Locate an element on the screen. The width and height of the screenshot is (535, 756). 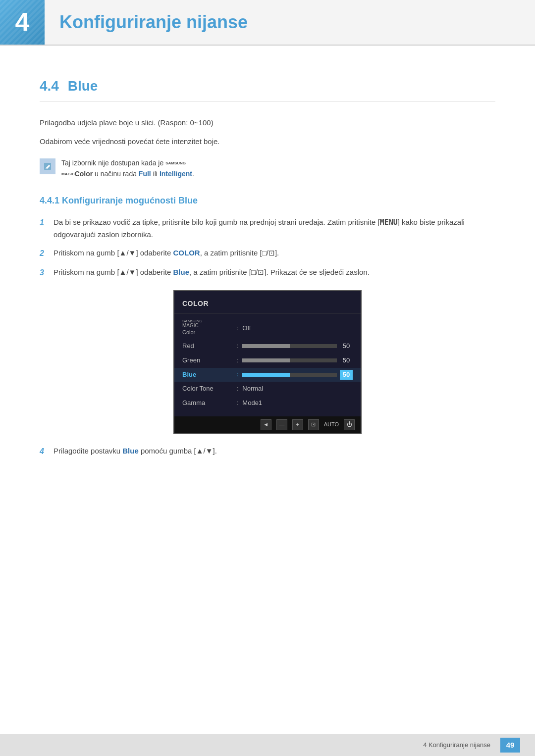
footer-page-number: 49 is located at coordinates (510, 745).